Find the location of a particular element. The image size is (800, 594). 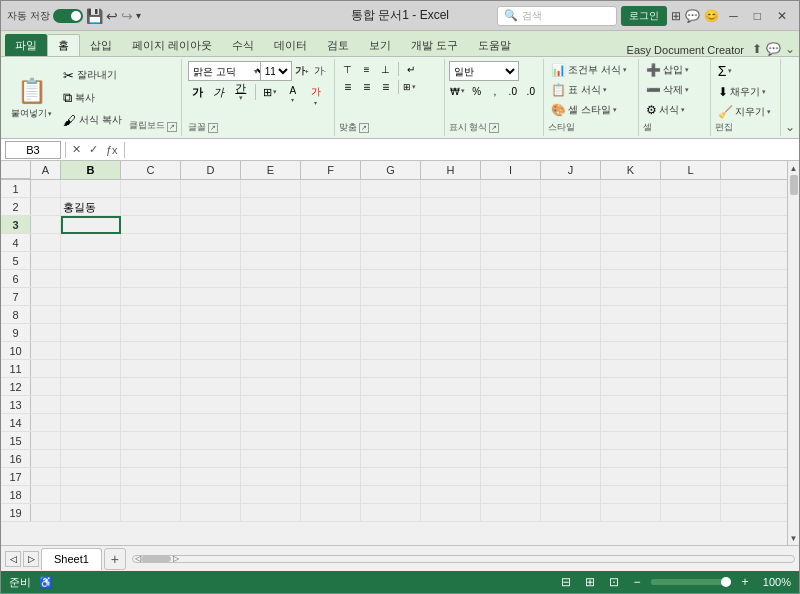

cell-I5 is located at coordinates (511, 261).